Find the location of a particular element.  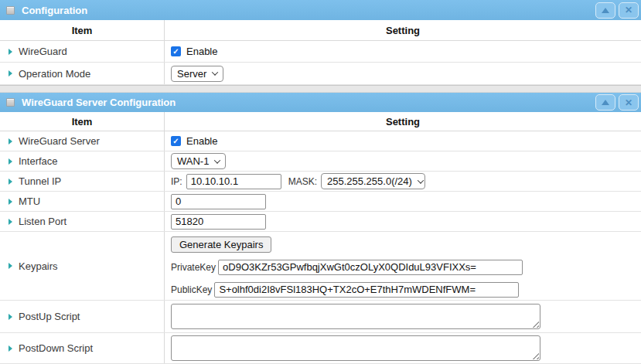

publickey-label: PublicKey is located at coordinates (192, 290).